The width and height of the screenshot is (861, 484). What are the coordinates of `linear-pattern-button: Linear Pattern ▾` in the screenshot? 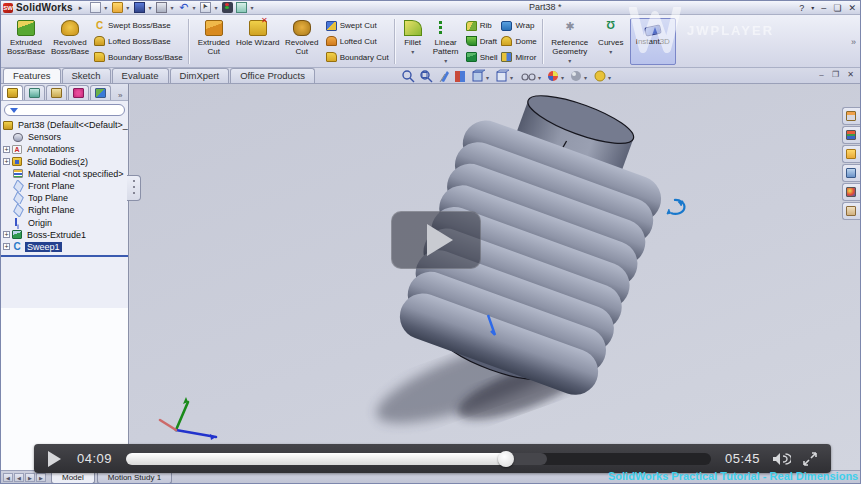 It's located at (446, 42).